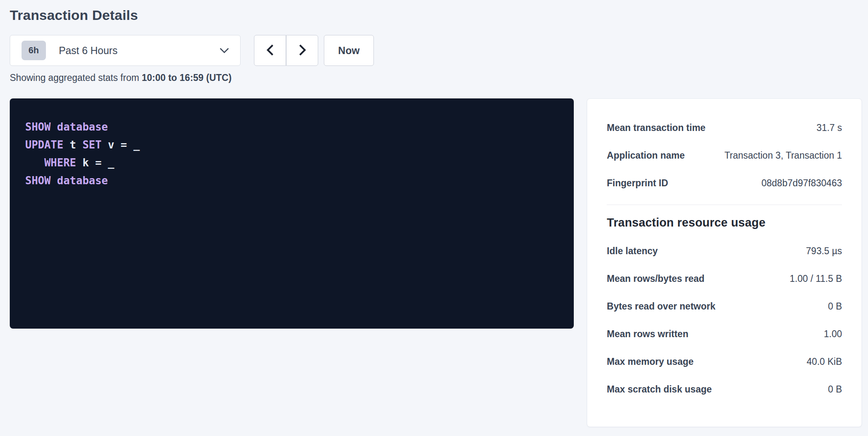 This screenshot has height=436, width=868. What do you see at coordinates (44, 145) in the screenshot?
I see `sql-keyword: UPDATE` at bounding box center [44, 145].